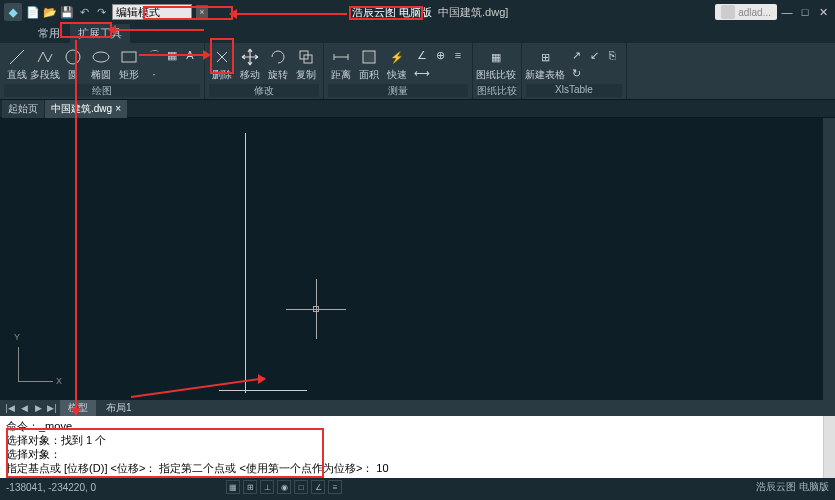 This screenshot has width=835, height=500. Describe the element at coordinates (497, 90) in the screenshot. I see `group-label-compare: 图纸比较` at that location.